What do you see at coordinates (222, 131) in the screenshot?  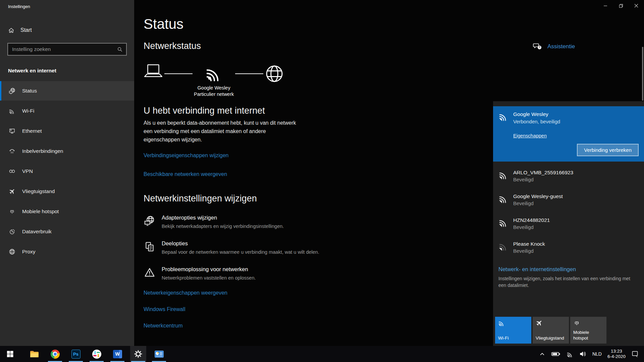 I see `connected-body-text: Als u een beperkt data-abonnement hebt, …` at bounding box center [222, 131].